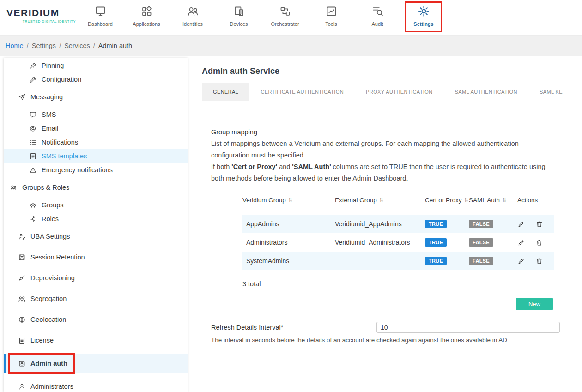  What do you see at coordinates (378, 11) in the screenshot?
I see `audit-icon` at bounding box center [378, 11].